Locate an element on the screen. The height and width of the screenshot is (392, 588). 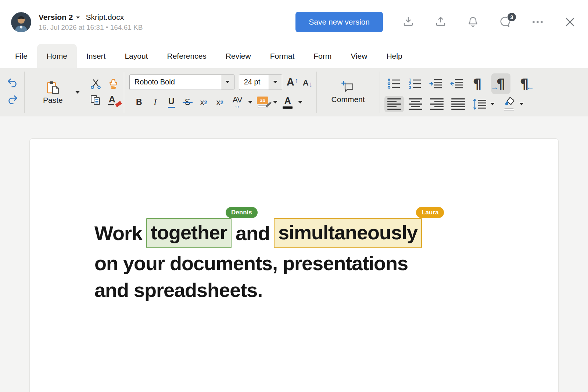
menu-help: Help is located at coordinates (394, 56).